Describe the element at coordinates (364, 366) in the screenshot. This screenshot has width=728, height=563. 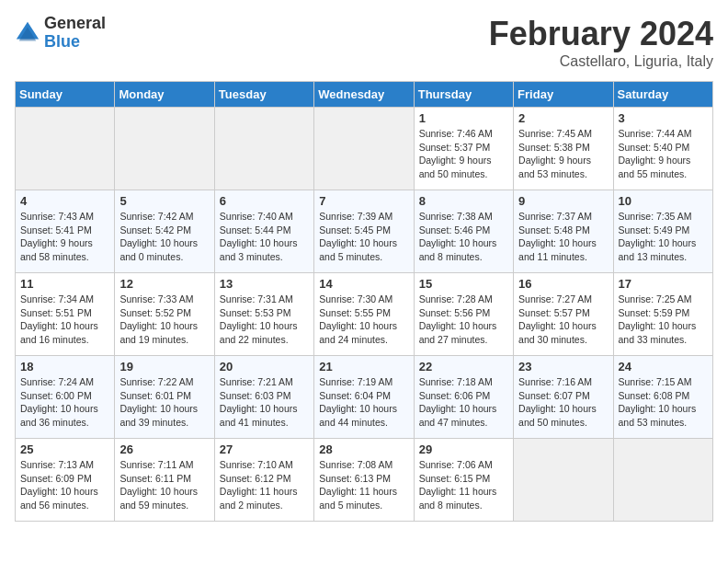
I see `day-number: 21` at that location.